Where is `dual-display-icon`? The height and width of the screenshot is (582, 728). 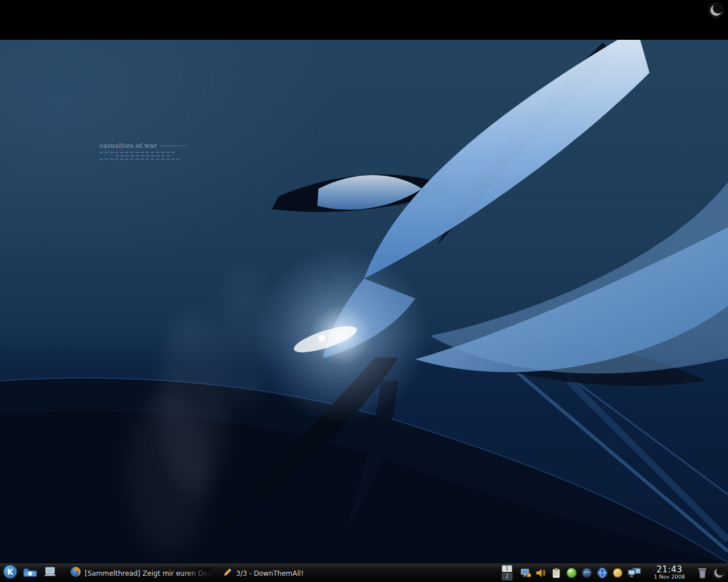 dual-display-icon is located at coordinates (635, 573).